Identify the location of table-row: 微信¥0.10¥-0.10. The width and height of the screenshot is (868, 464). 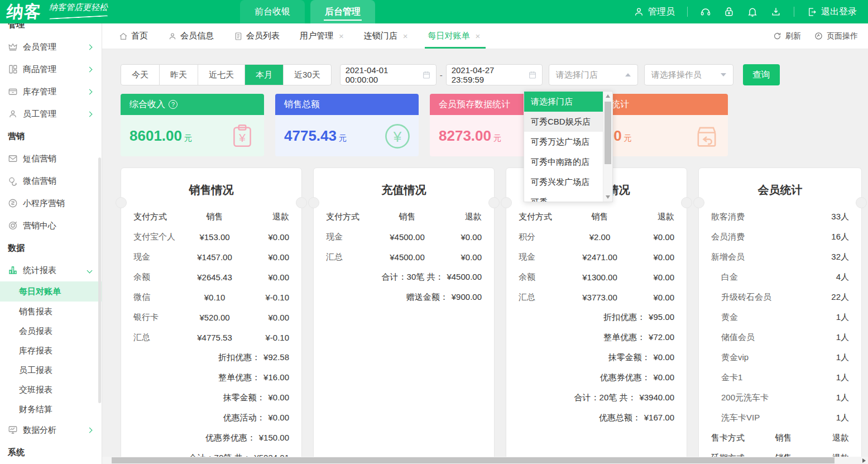
(211, 297).